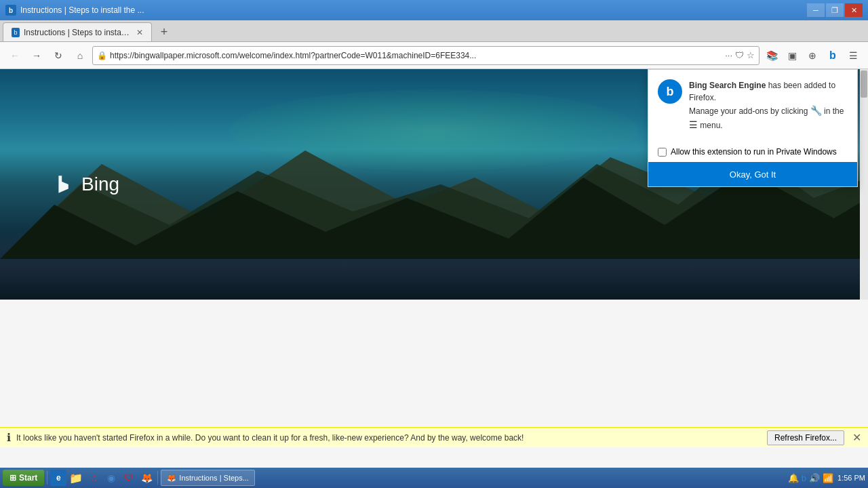 This screenshot has height=488, width=868. I want to click on ok-got-it-button: Okay, Got It, so click(753, 174).